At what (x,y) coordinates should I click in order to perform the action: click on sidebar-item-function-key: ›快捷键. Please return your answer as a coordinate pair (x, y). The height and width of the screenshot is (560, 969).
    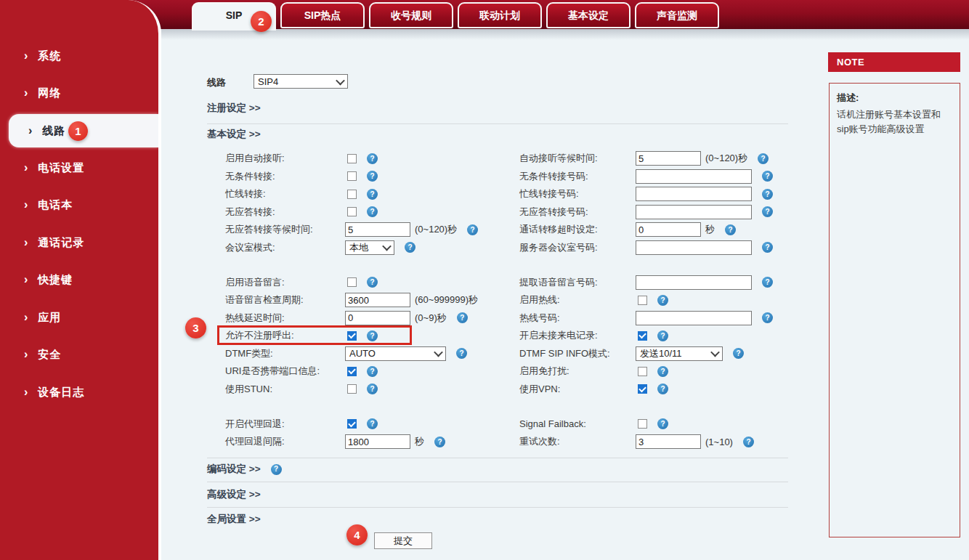
    Looking at the image, I should click on (79, 280).